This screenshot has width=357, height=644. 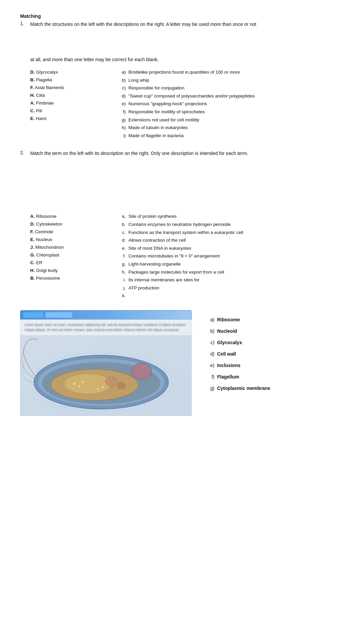 What do you see at coordinates (64, 271) in the screenshot?
I see `list-item: H. Golgi body` at bounding box center [64, 271].